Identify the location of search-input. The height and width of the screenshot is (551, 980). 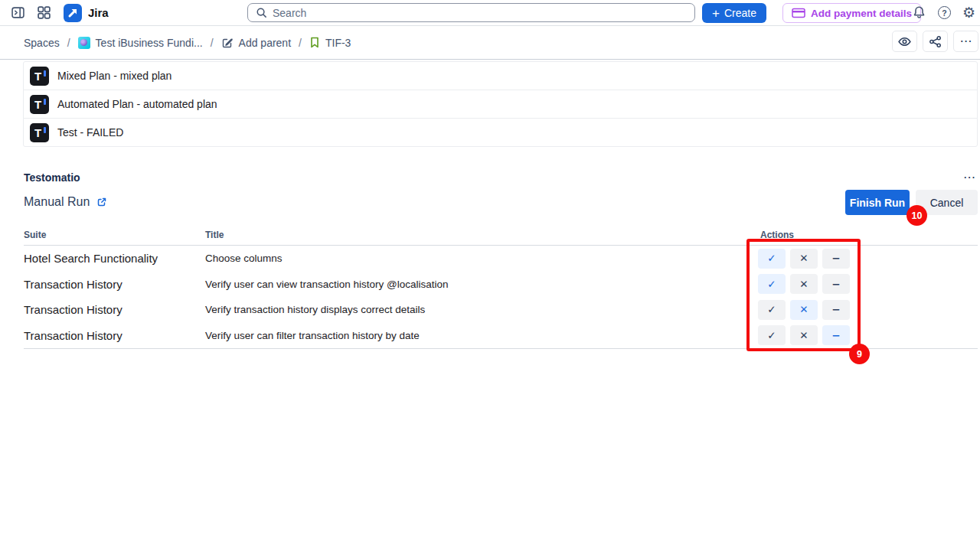
(479, 13).